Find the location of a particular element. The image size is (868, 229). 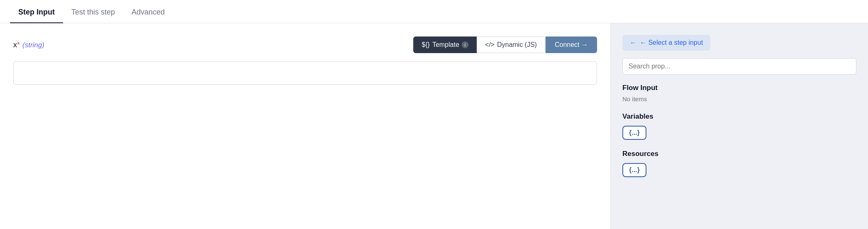

arrow-left-icon: ← is located at coordinates (633, 43).